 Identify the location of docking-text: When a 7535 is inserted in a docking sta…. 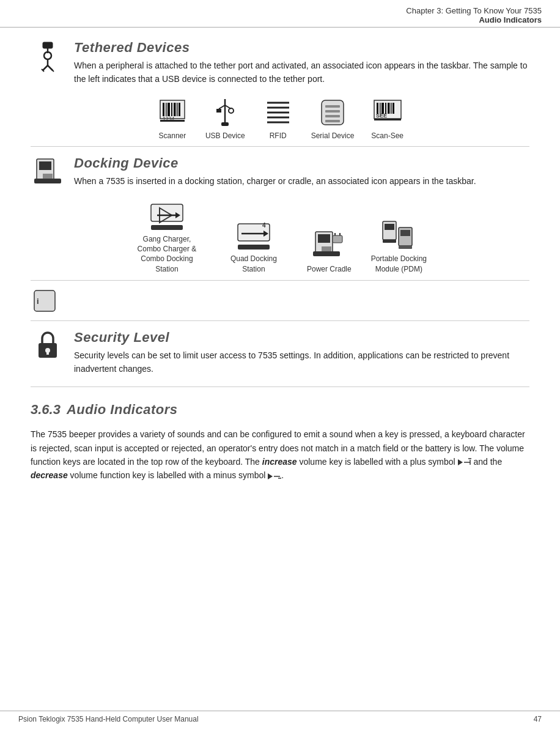
(302, 182).